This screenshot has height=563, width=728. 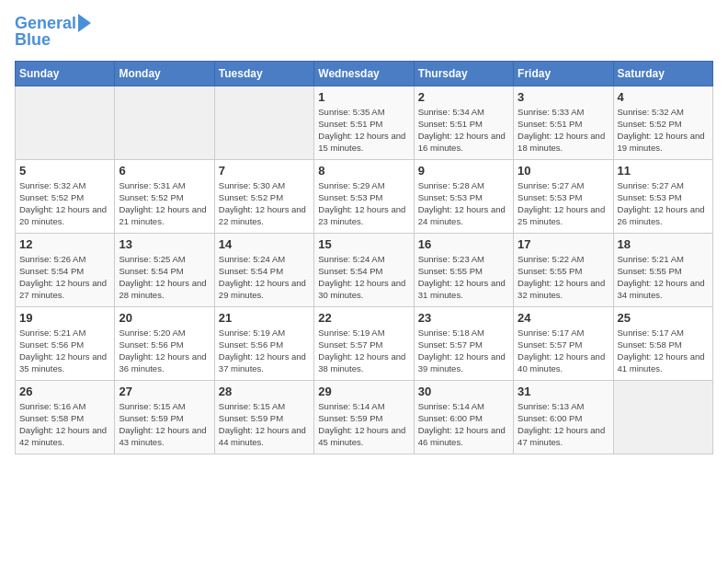 What do you see at coordinates (165, 417) in the screenshot?
I see `calendar-cell: 27Sunrise: 5:15 AMSunset: 5:59 PMDayligh…` at bounding box center [165, 417].